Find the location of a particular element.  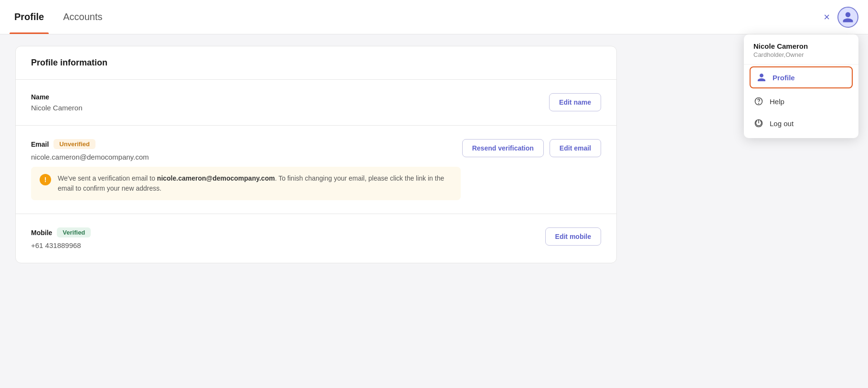

name-label: Name is located at coordinates (290, 97).